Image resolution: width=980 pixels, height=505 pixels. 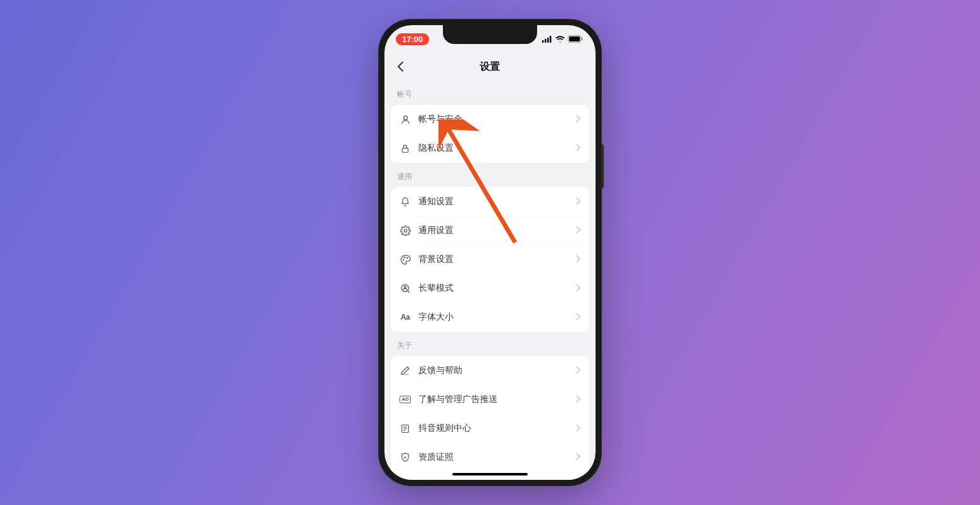 I want to click on nav-title: 设置, so click(x=490, y=67).